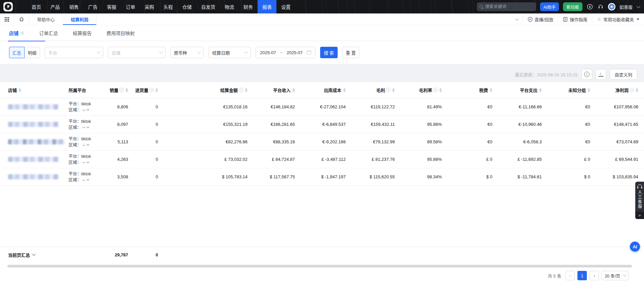 The width and height of the screenshot is (644, 287). Describe the element at coordinates (58, 255) in the screenshot. I see `summary-toggle: 当前页汇总` at that location.